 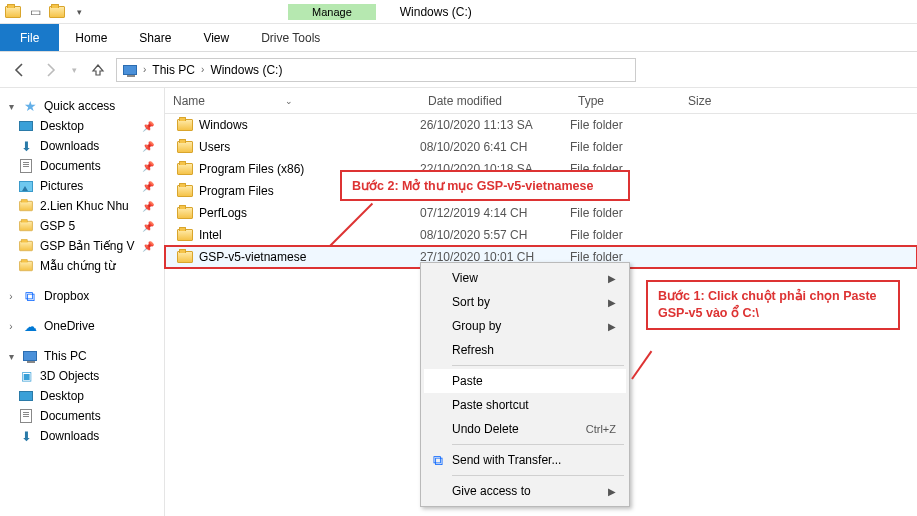 I want to click on menu-paste: Paste, so click(x=525, y=381).